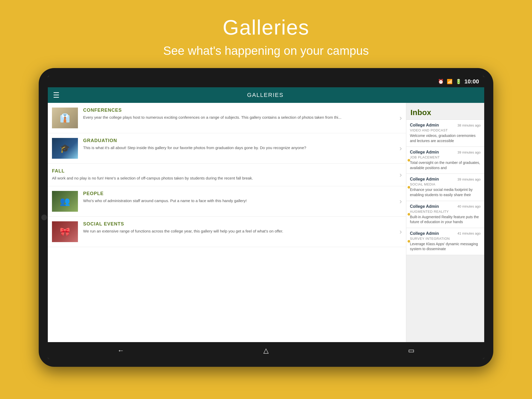 The image size is (532, 399). Describe the element at coordinates (445, 130) in the screenshot. I see `inbox-subject-1: VIDEO AND PODCAST` at that location.